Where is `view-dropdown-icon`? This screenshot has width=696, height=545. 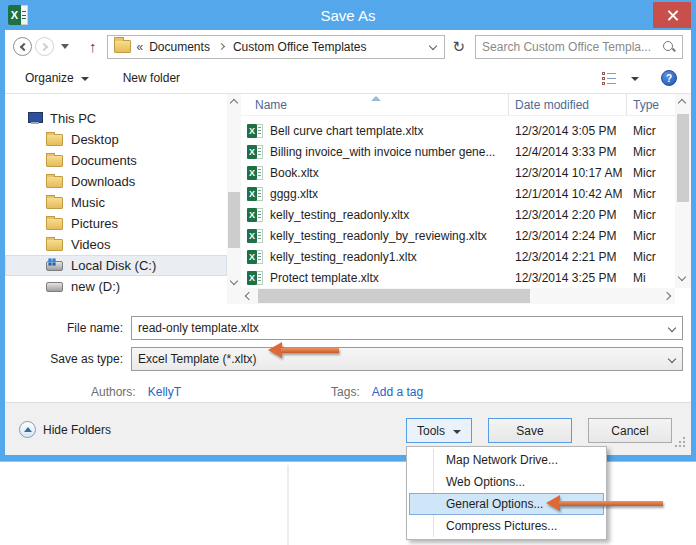 view-dropdown-icon is located at coordinates (635, 79).